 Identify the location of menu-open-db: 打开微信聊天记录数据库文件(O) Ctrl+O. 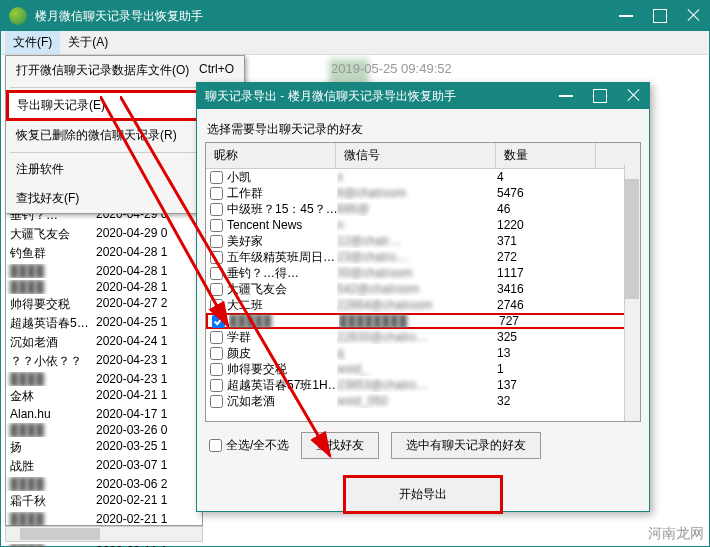
(125, 70).